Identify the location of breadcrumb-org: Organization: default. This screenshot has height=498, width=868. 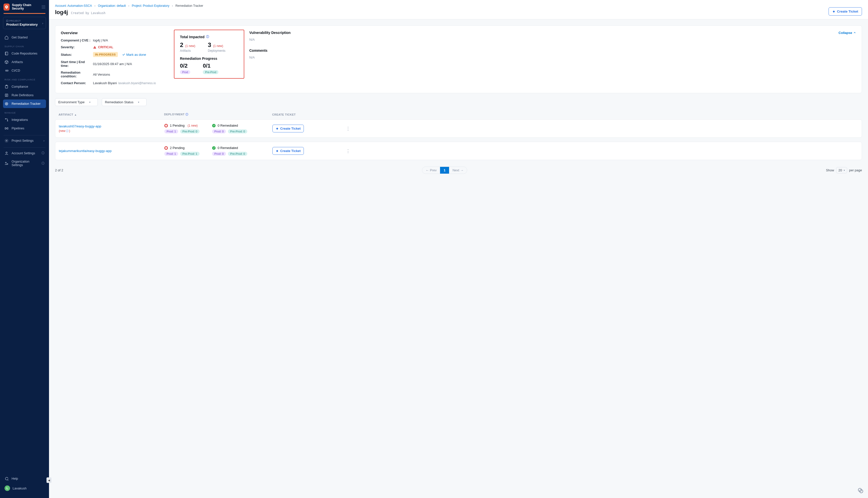
(112, 6).